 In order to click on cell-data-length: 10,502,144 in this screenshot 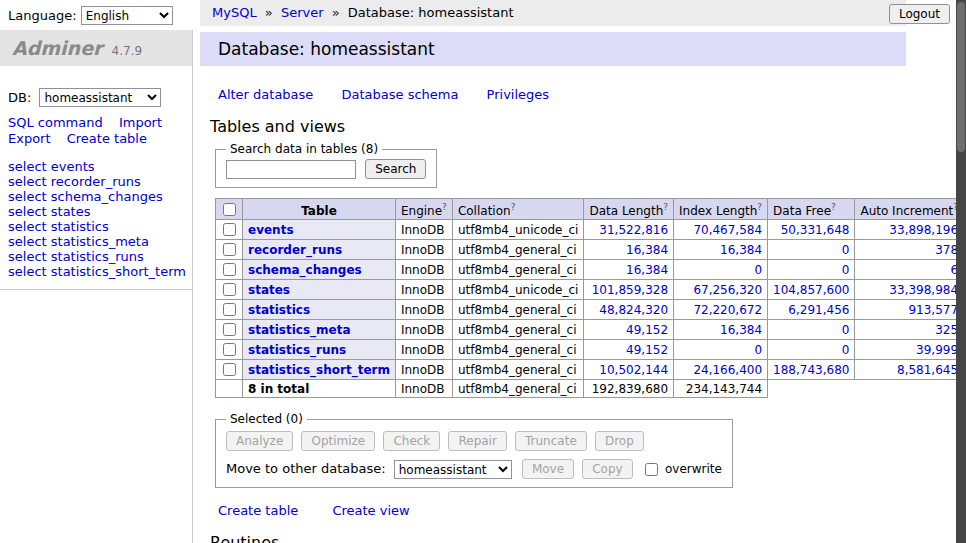, I will do `click(629, 370)`.